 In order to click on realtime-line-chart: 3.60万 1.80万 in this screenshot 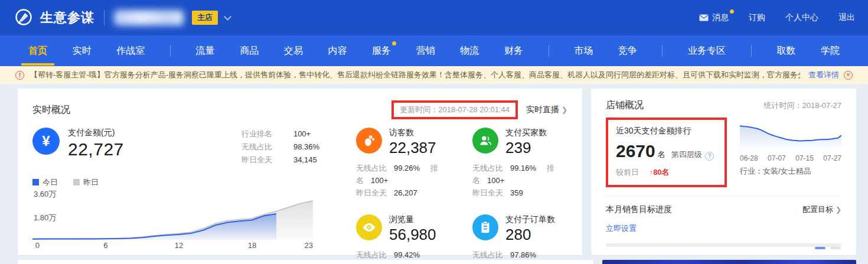, I will do `click(177, 221)`.